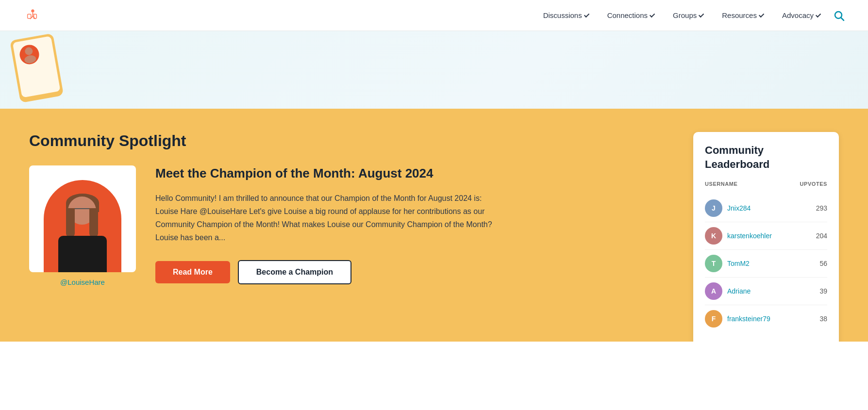 Image resolution: width=868 pixels, height=410 pixels. What do you see at coordinates (823, 291) in the screenshot?
I see `leaderboard-upvote-count: 39` at bounding box center [823, 291].